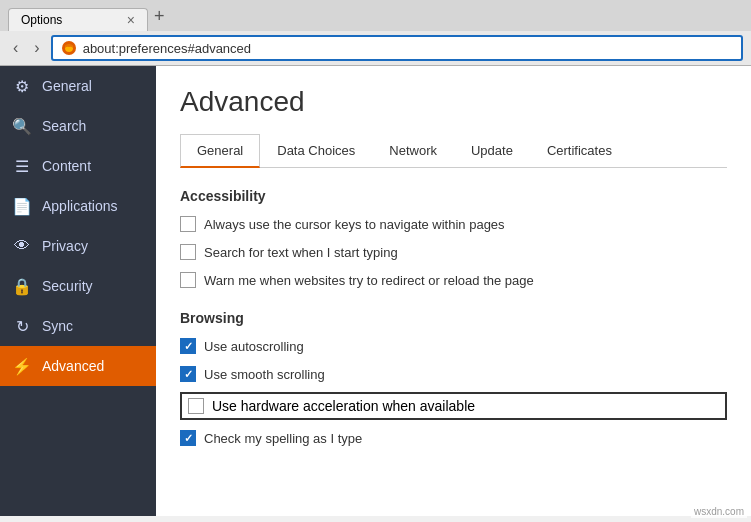 The image size is (751, 522). What do you see at coordinates (188, 252) in the screenshot?
I see `checkbox-search-text` at bounding box center [188, 252].